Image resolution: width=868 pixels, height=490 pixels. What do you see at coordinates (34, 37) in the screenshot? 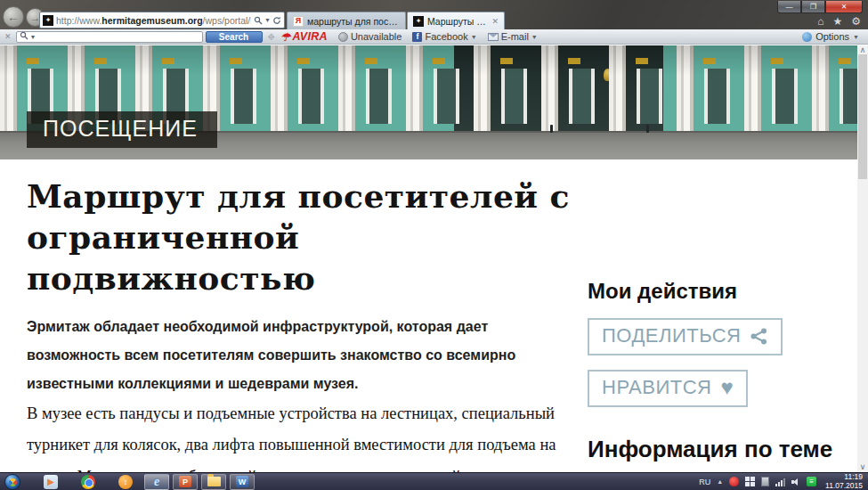
I see `search-scope-dropdown-icon: ▼` at bounding box center [34, 37].